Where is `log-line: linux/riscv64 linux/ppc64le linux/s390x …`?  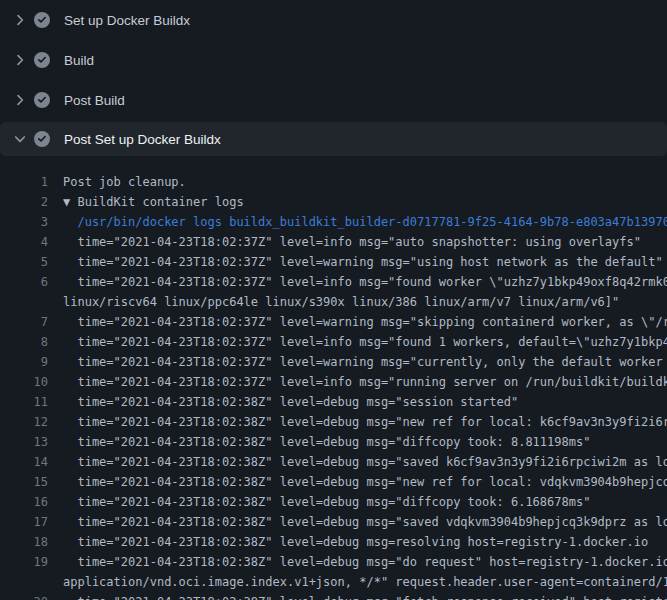
log-line: linux/riscv64 linux/ppc64le linux/s390x … is located at coordinates (334, 302).